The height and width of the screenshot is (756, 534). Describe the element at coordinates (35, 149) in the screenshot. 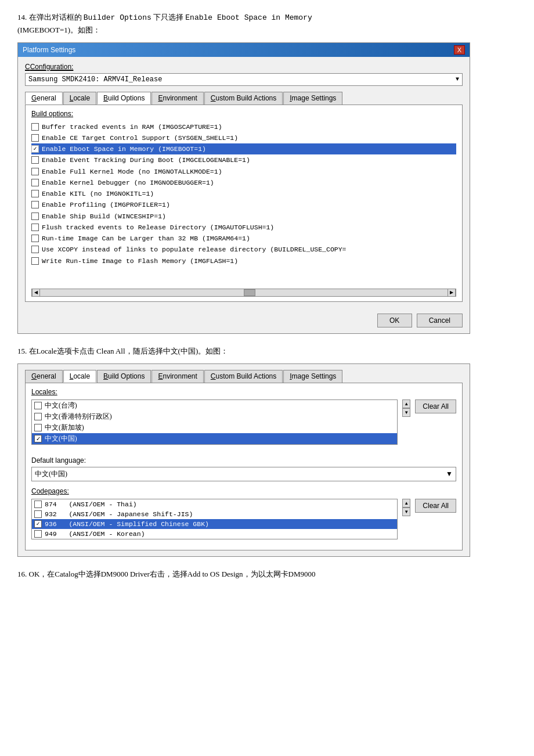

I see `checkbox-3: ✓` at that location.